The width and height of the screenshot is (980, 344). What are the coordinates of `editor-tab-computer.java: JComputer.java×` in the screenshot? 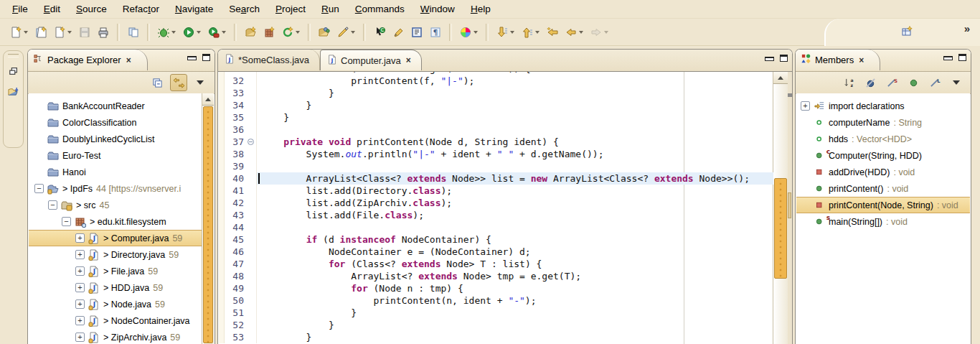 It's located at (371, 60).